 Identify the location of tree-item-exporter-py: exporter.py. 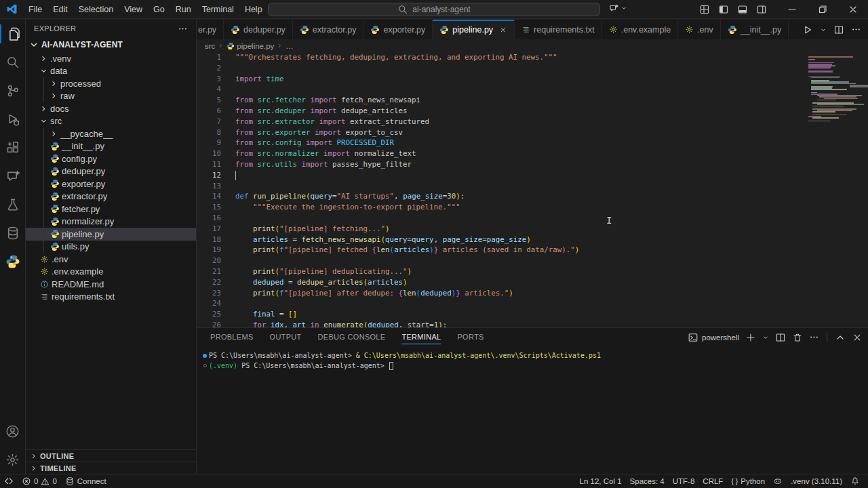
(111, 184).